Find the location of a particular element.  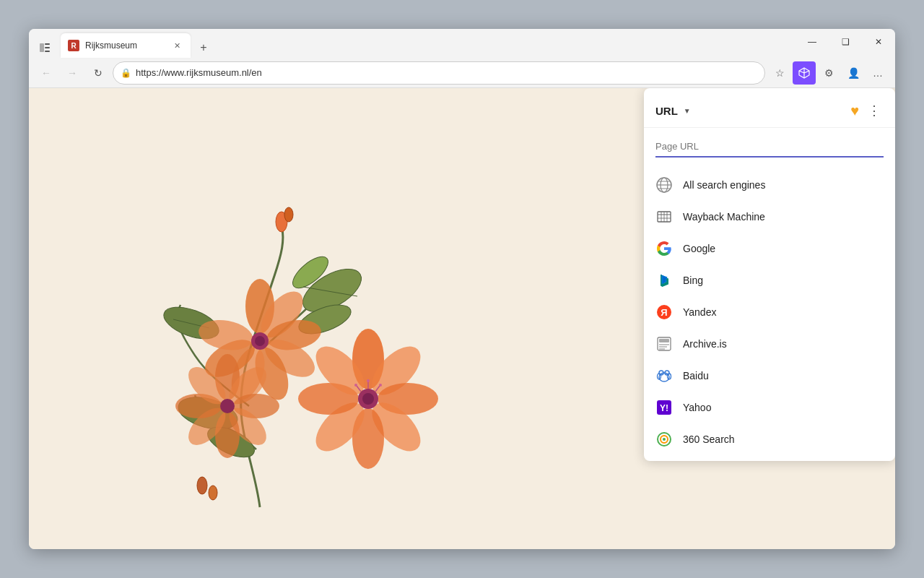

toolbar-right-buttons: ☆ ⚙ 👤 … is located at coordinates (829, 73).